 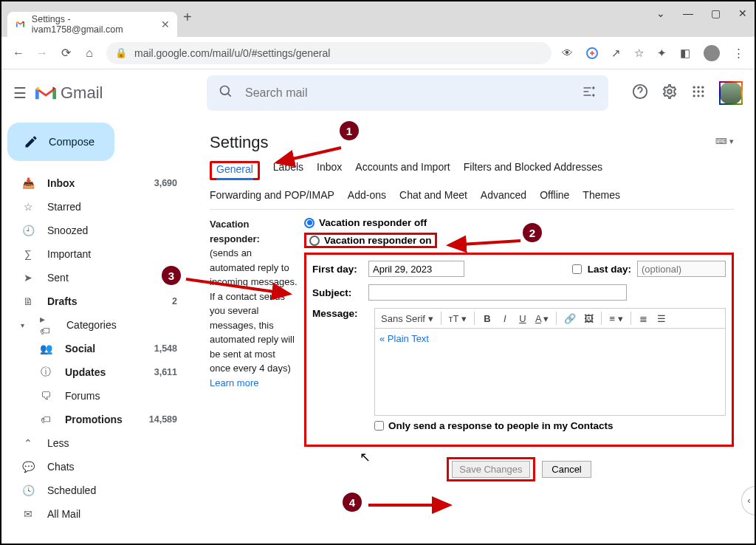 I want to click on gmail-logo: Gmail, so click(x=117, y=93).